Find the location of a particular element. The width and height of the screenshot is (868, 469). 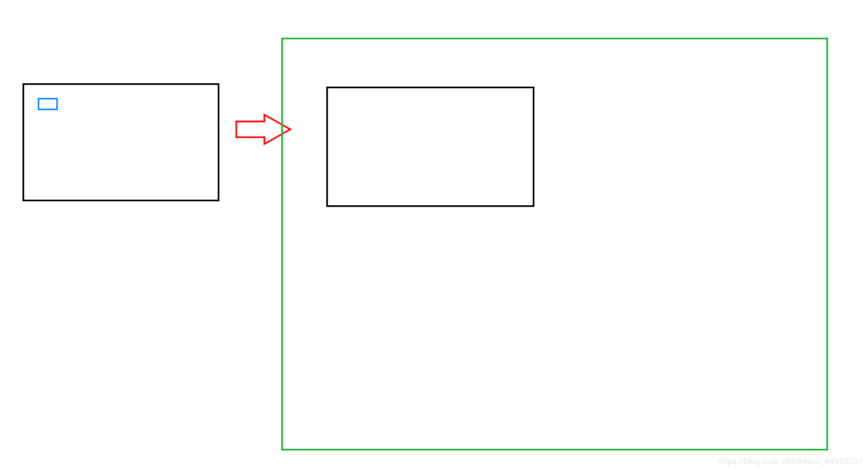

watermark-text: https://blog.csdn.net/weixin_44520287 is located at coordinates (790, 461).